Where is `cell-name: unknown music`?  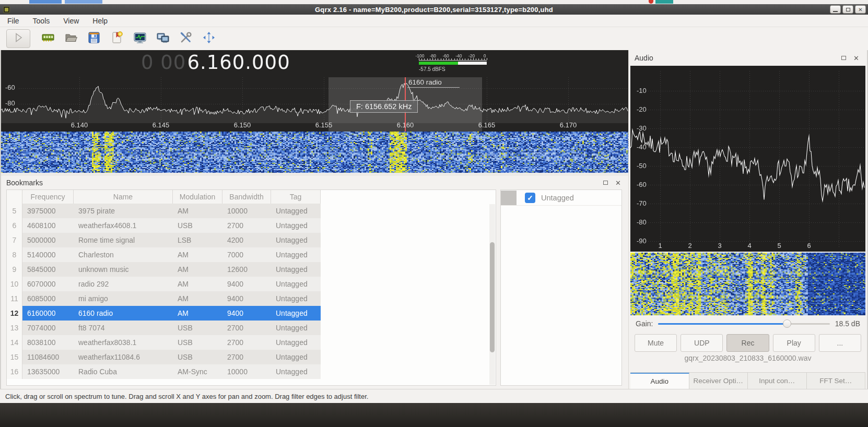 cell-name: unknown music is located at coordinates (123, 269).